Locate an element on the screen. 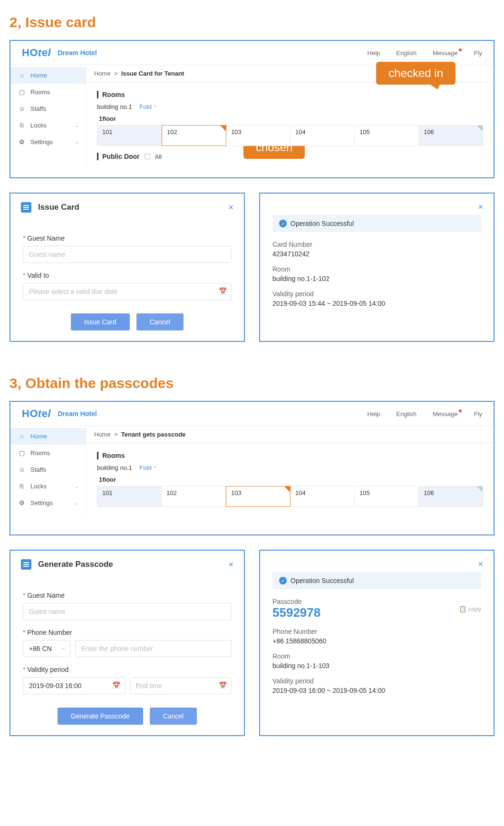 Image resolution: width=504 pixels, height=826 pixels. end-time-input is located at coordinates (181, 686).